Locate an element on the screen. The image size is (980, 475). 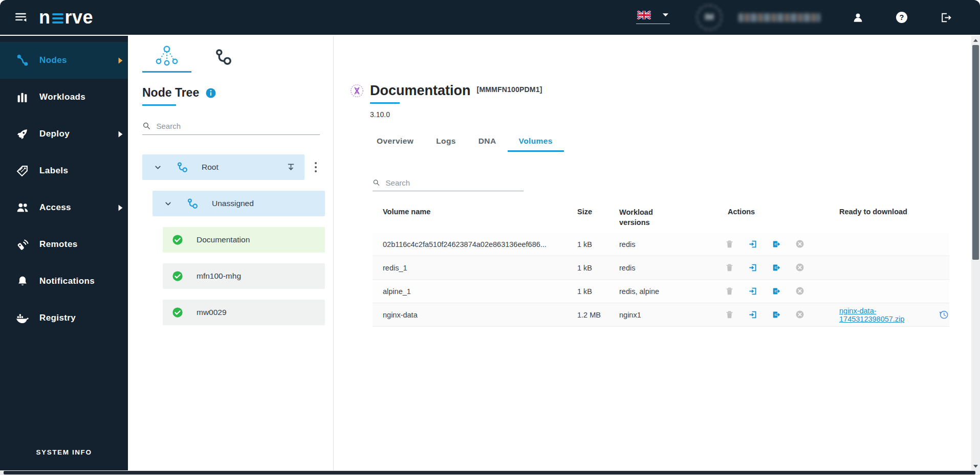
logout-button is located at coordinates (946, 17).